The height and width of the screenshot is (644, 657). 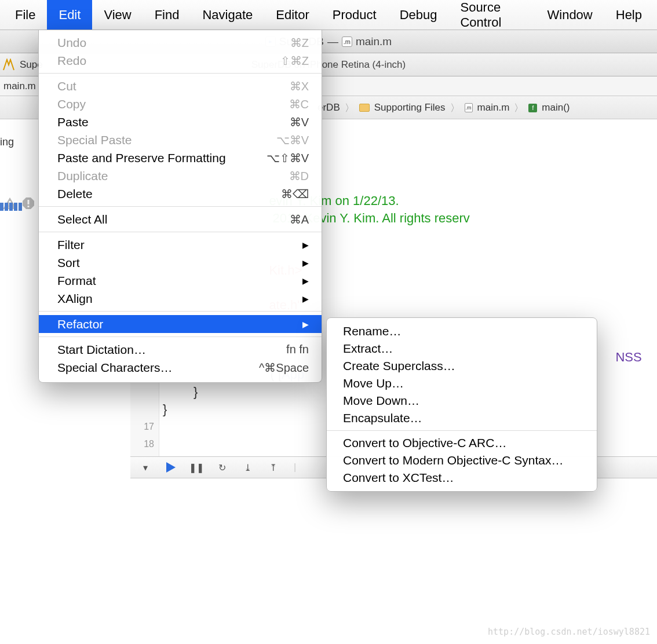 I want to click on step-out-icon: ⤒, so click(x=273, y=467).